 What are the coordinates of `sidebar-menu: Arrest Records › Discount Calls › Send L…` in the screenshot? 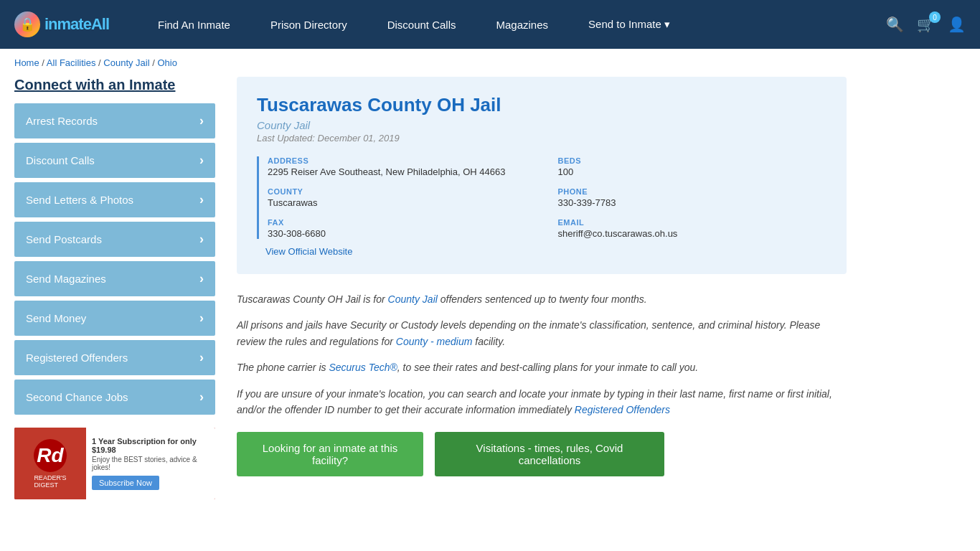 It's located at (115, 259).